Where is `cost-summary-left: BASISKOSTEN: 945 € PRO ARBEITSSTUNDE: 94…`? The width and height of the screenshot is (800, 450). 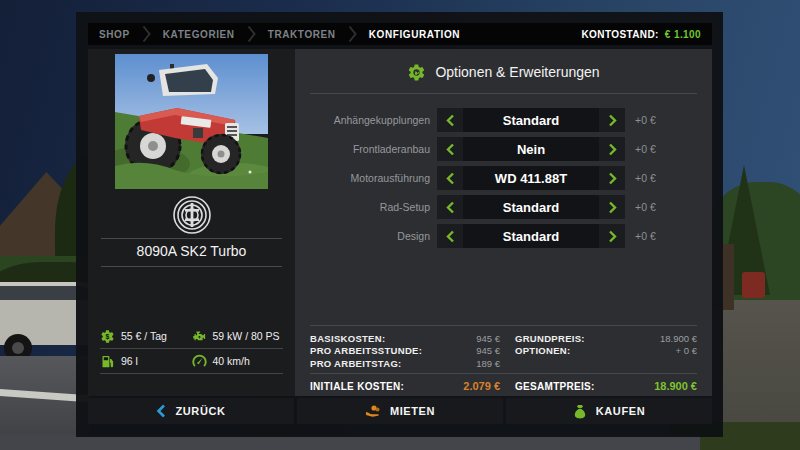
cost-summary-left: BASISKOSTEN: 945 € PRO ARBEITSSTUNDE: 94… is located at coordinates (405, 351).